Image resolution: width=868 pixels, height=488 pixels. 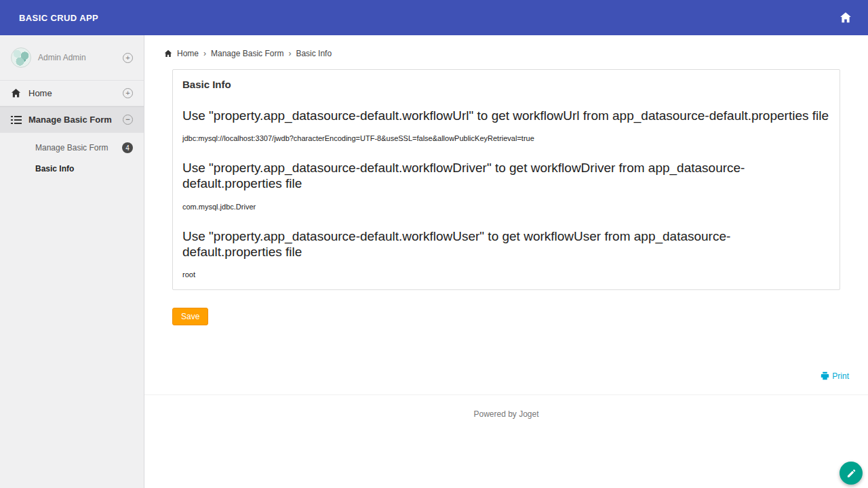 I want to click on home-icon-glyph, so click(x=846, y=18).